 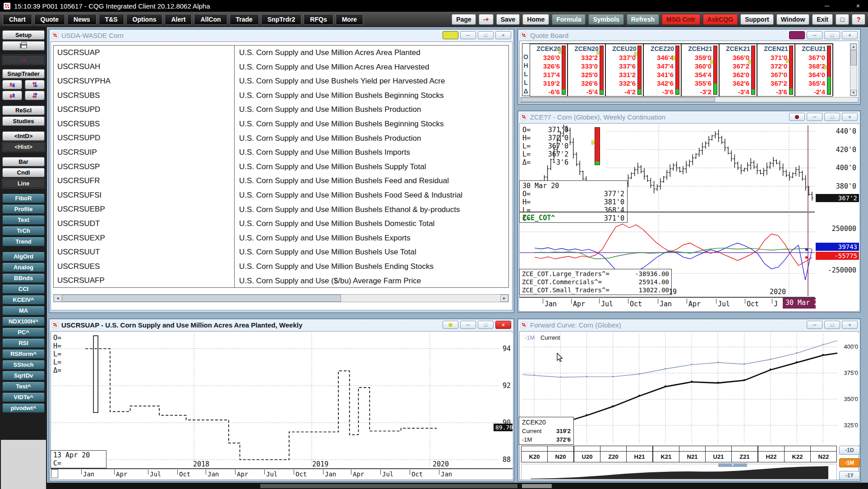 I want to click on table-row: USCRSUFRU.S. Corn Supply and Use Million…, so click(x=281, y=181).